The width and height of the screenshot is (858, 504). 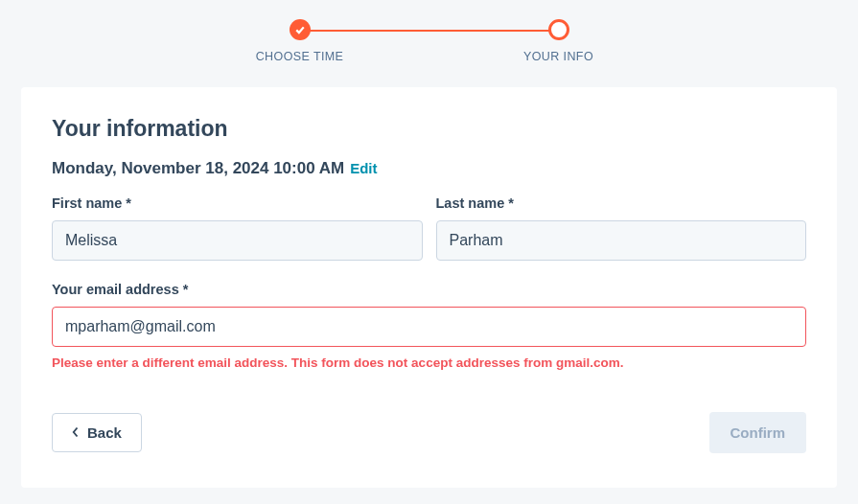 What do you see at coordinates (758, 433) in the screenshot?
I see `confirm-button: Confirm` at bounding box center [758, 433].